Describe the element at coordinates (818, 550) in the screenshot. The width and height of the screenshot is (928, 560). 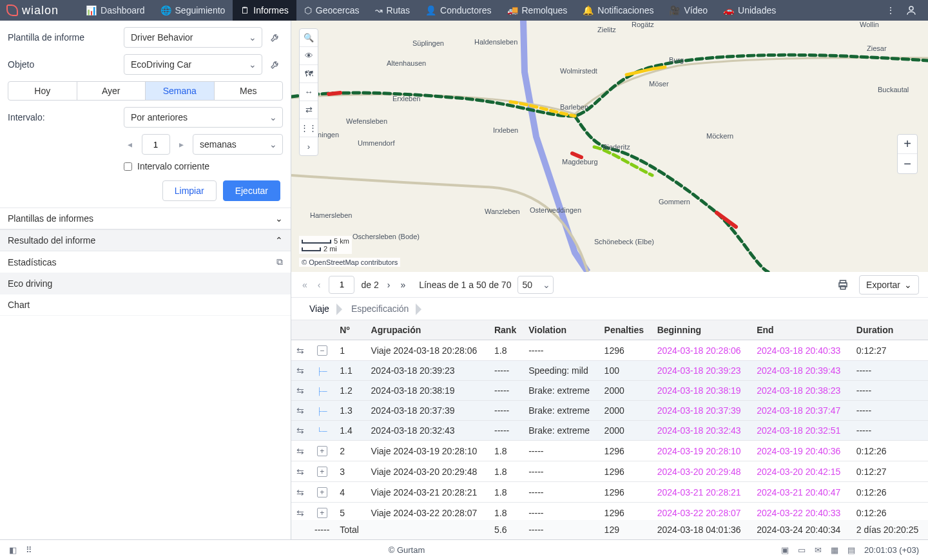
I see `mail-icon: ✉` at that location.